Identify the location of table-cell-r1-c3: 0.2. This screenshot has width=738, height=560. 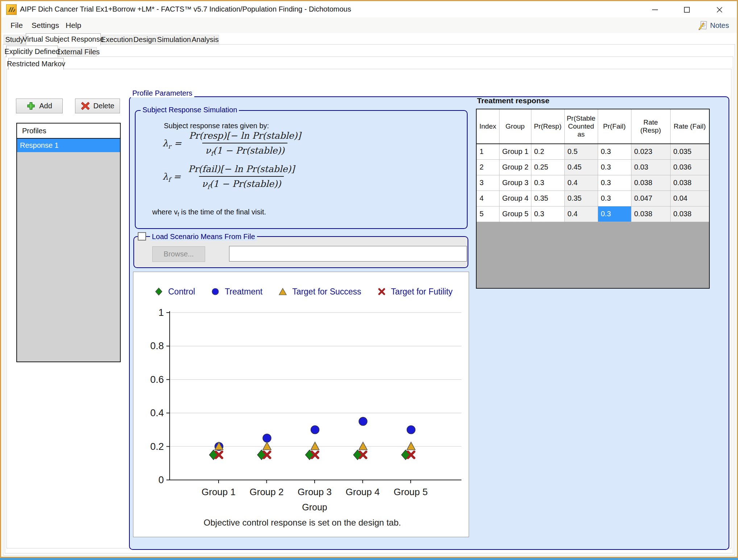
(548, 151).